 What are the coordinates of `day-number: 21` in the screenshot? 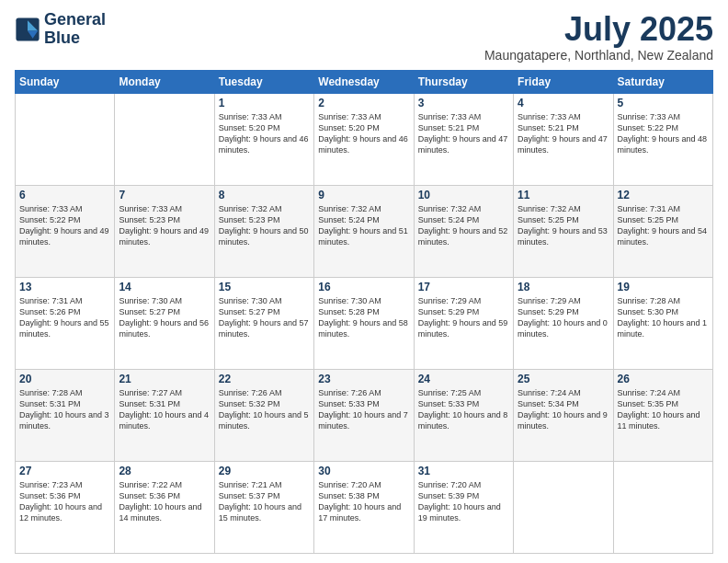 It's located at (164, 379).